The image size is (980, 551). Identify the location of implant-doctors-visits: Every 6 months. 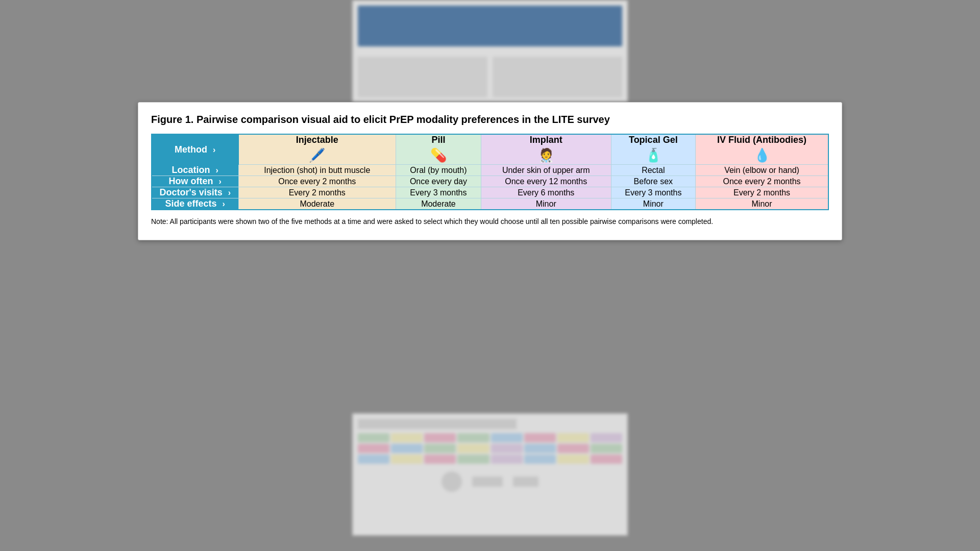
(546, 193).